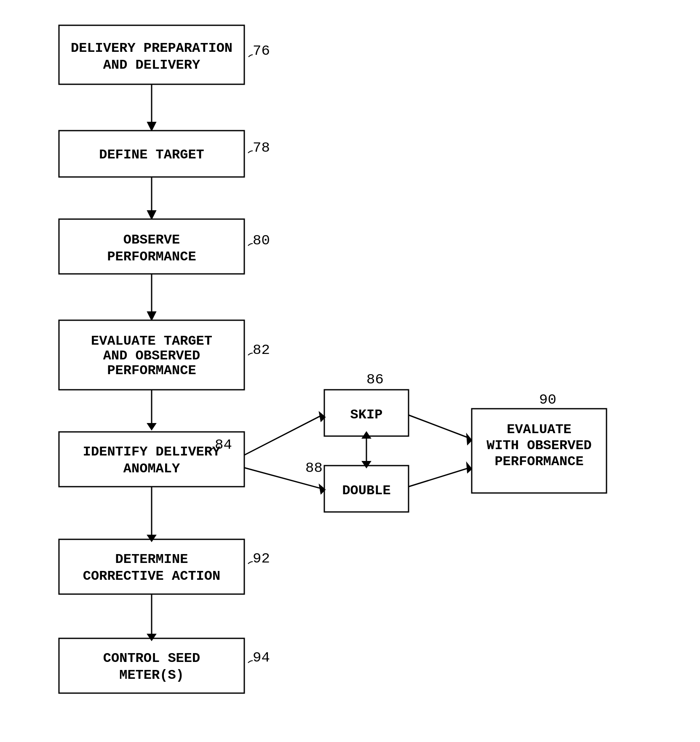 This screenshot has width=700, height=742. I want to click on box-80-text-1: OBSERVE, so click(152, 240).